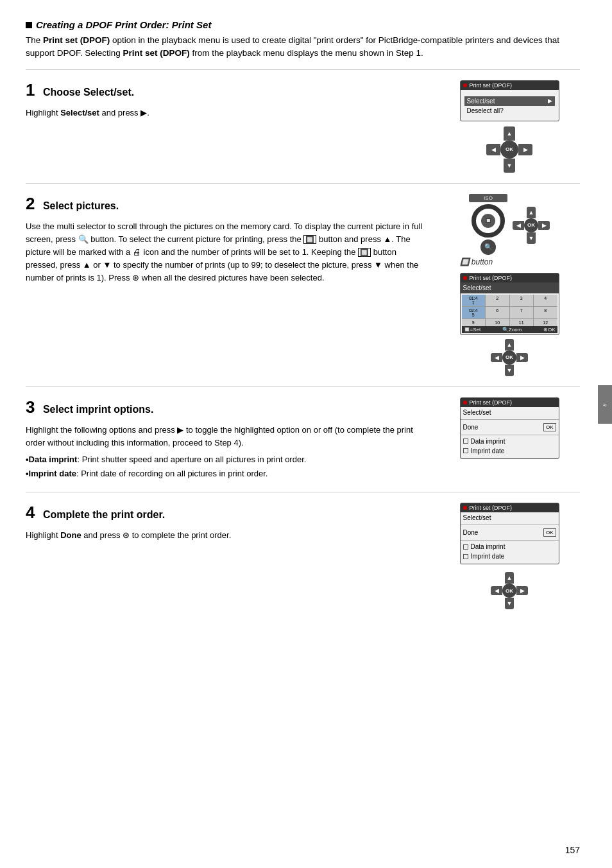 Image resolution: width=612 pixels, height=868 pixels. What do you see at coordinates (522, 322) in the screenshot?
I see `thumb-cell-11: 11` at bounding box center [522, 322].